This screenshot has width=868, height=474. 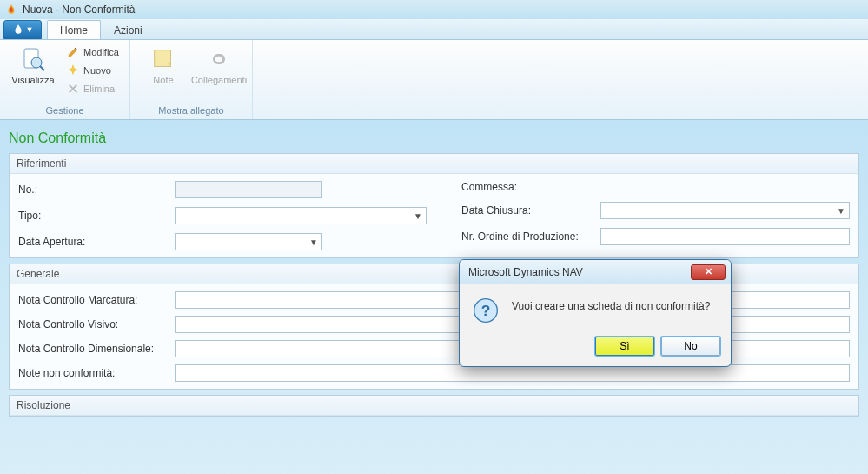 I want to click on note-label: Note, so click(x=163, y=80).